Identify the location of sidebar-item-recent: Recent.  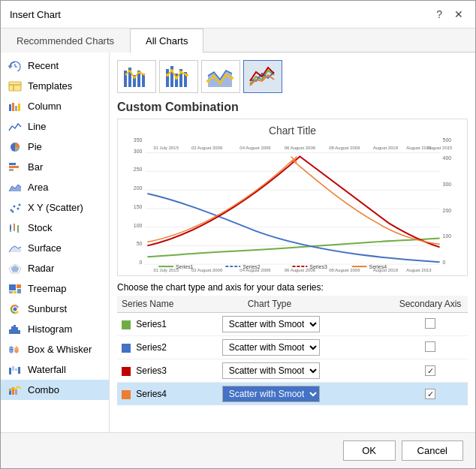
(55, 66).